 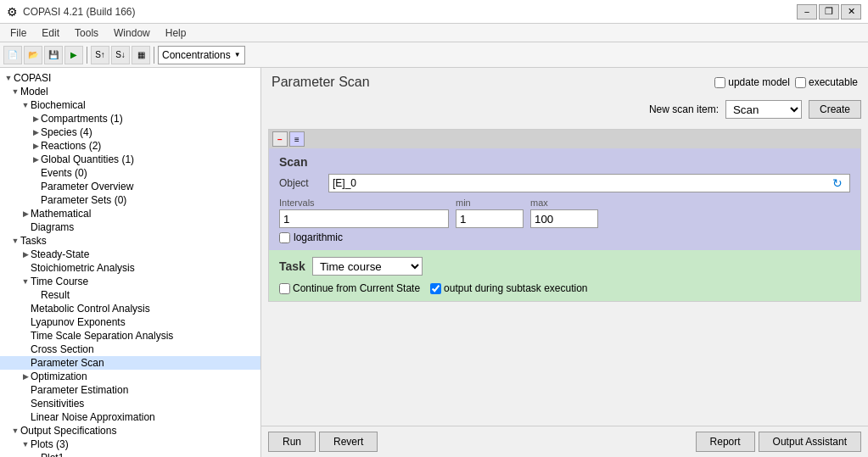 I want to click on output-during-subtask-label: output during subtask execution, so click(x=509, y=288).